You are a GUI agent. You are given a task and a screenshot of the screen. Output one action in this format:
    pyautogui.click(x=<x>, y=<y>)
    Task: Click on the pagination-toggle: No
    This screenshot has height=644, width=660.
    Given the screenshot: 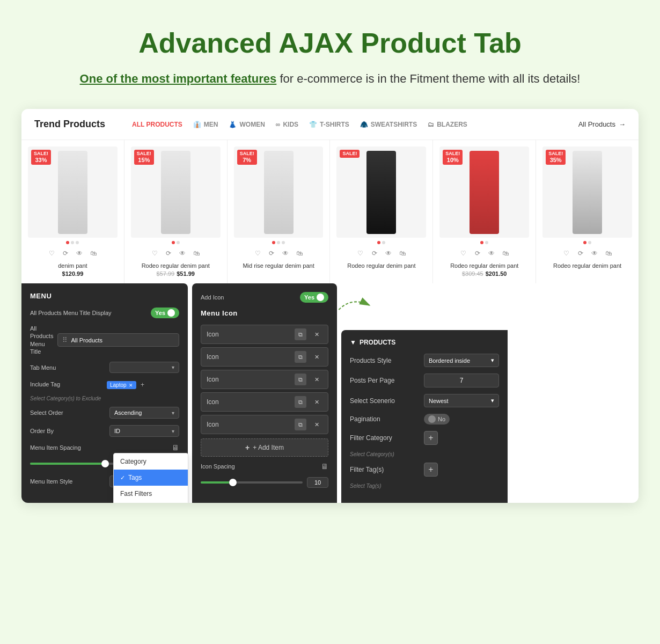 What is the action you would take?
    pyautogui.click(x=437, y=419)
    